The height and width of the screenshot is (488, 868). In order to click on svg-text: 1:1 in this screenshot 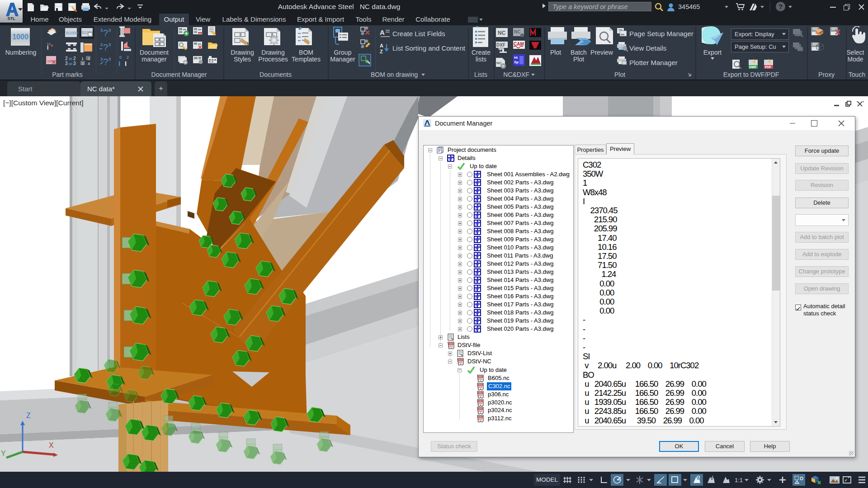, I will do `click(739, 480)`.